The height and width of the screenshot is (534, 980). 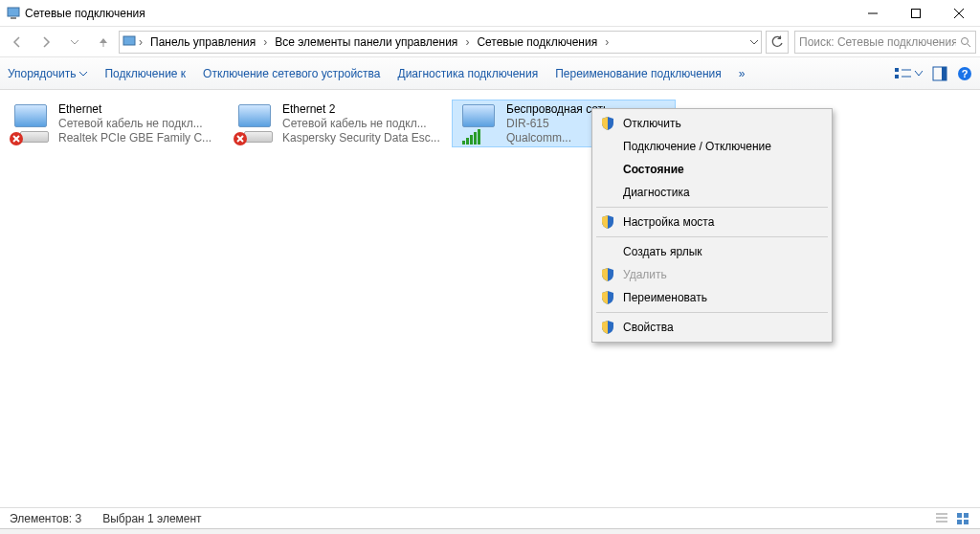 What do you see at coordinates (440, 42) in the screenshot?
I see `address-bar: › Панель управления › Все элементы панел…` at bounding box center [440, 42].